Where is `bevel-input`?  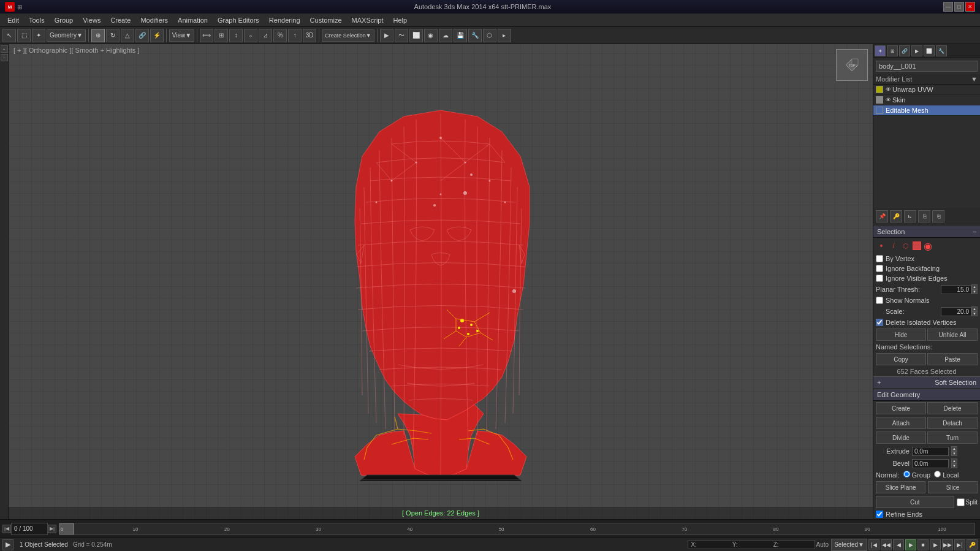
bevel-input is located at coordinates (930, 463).